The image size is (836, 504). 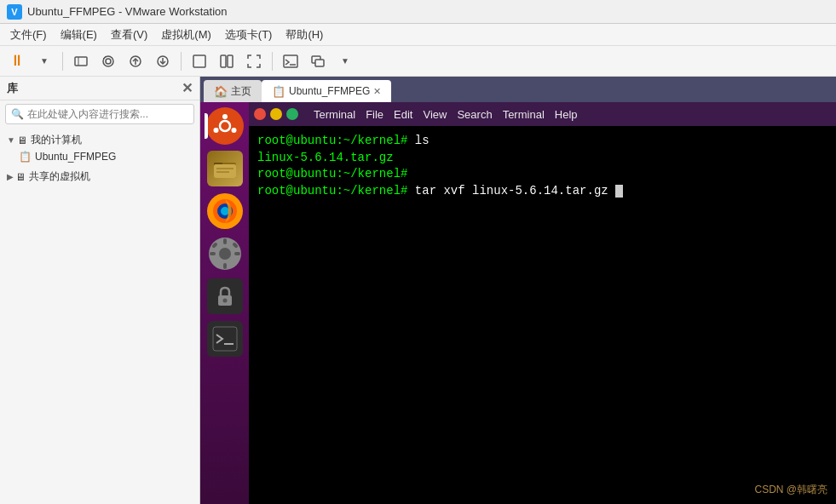 What do you see at coordinates (227, 61) in the screenshot?
I see `view-split-button` at bounding box center [227, 61].